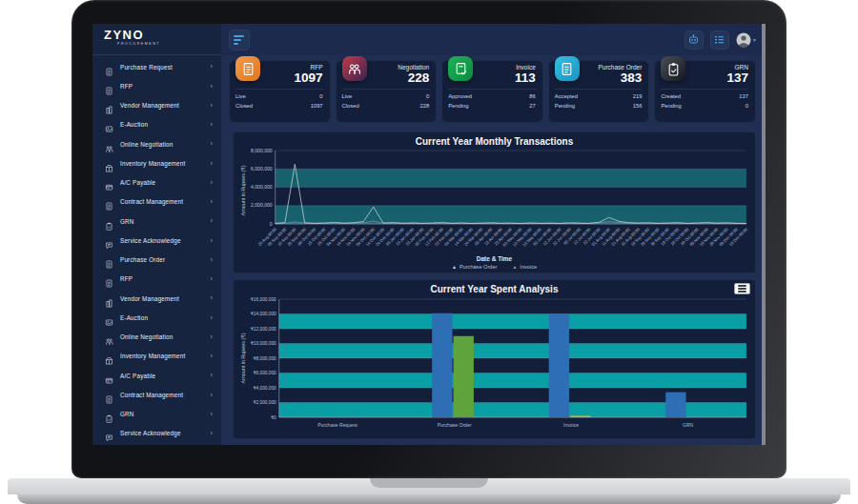 This screenshot has height=504, width=858. Describe the element at coordinates (143, 259) in the screenshot. I see `sidebar-item-label: Purchase Order` at that location.